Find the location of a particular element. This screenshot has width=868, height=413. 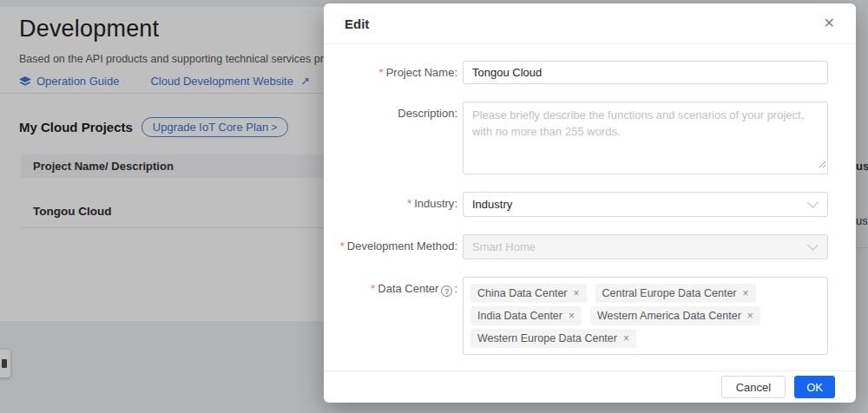

field-label: *Development Method: is located at coordinates (393, 243).